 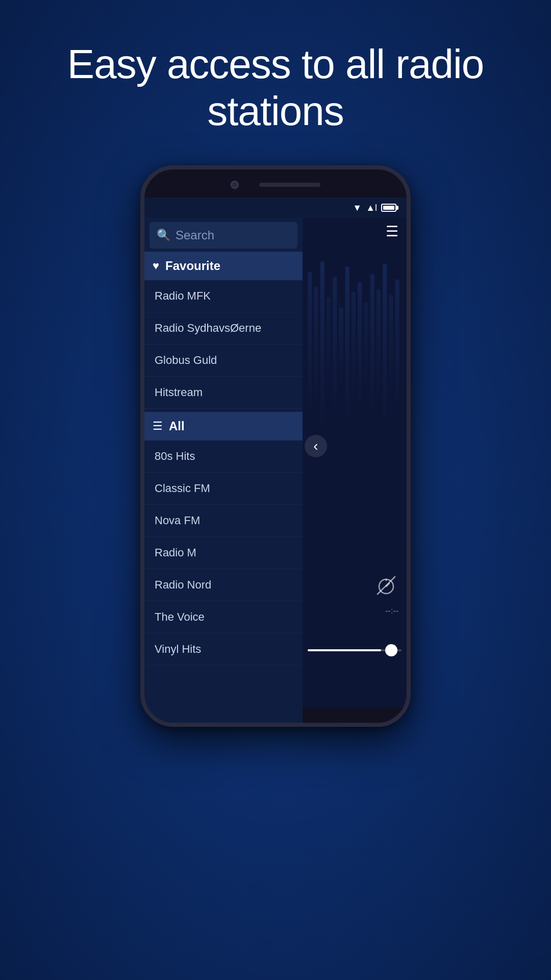 I want to click on right-panel: ☰, so click(x=355, y=446).